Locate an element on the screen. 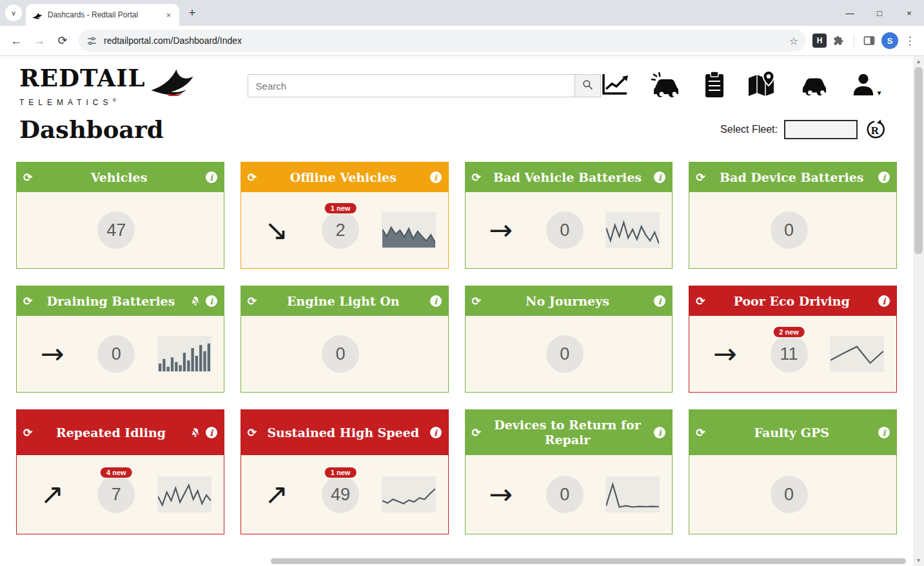 The height and width of the screenshot is (566, 924). dashcard: ⟳ Poor Eco Driving i → 2 new 11 is located at coordinates (793, 339).